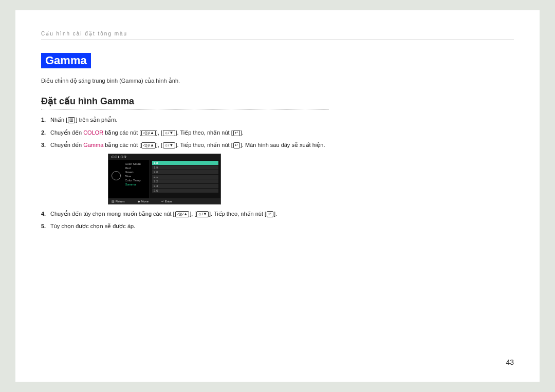  What do you see at coordinates (190, 133) in the screenshot?
I see `step-2: 2. Chuyển đến COLOR bằng các nút [◁))/▲]…` at bounding box center [190, 133].